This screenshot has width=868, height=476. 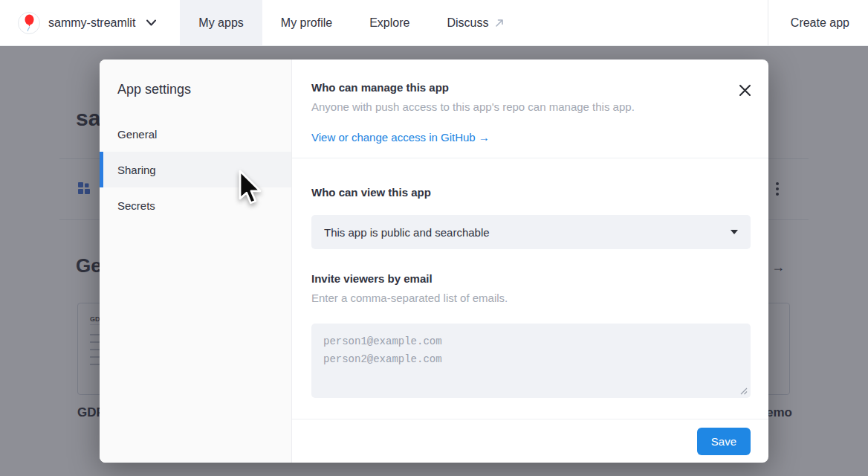 I want to click on create-app-button: Create app, so click(x=817, y=22).